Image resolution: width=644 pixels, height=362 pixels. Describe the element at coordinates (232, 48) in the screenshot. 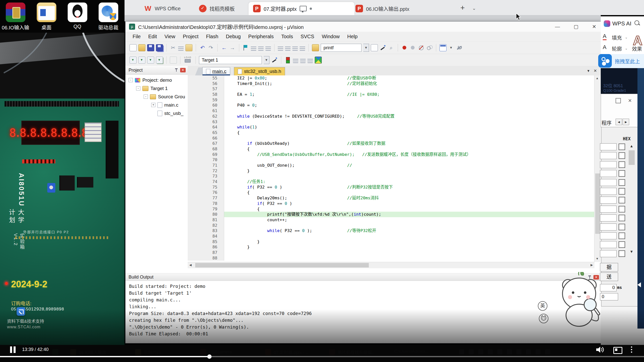

I see `navigate-forward-icon: →` at that location.